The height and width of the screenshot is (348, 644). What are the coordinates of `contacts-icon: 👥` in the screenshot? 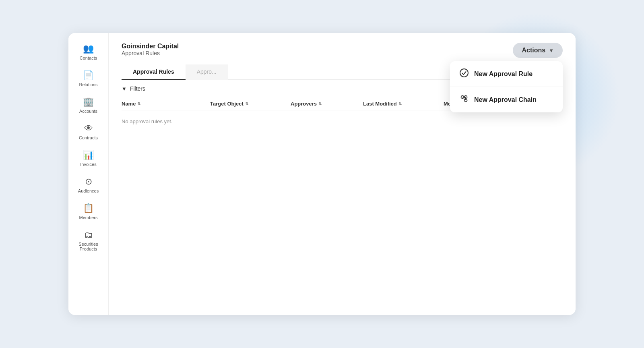 It's located at (89, 49).